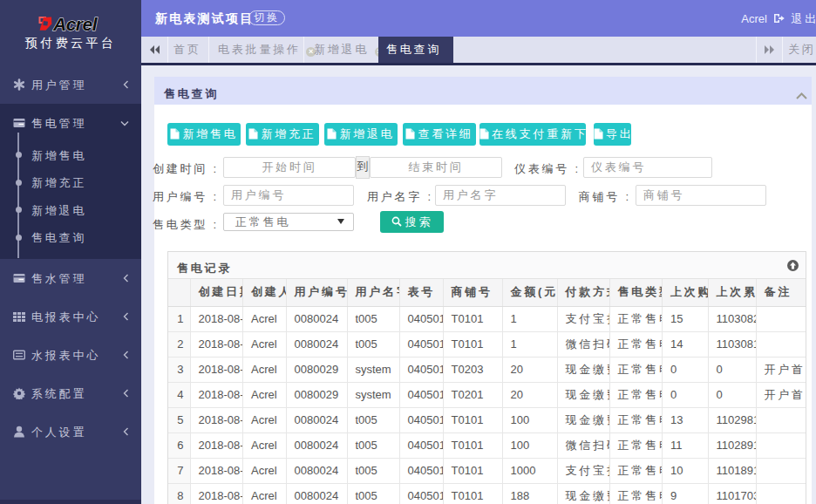 This screenshot has height=504, width=816. Describe the element at coordinates (75, 23) in the screenshot. I see `svg-text: Acrel` at that location.